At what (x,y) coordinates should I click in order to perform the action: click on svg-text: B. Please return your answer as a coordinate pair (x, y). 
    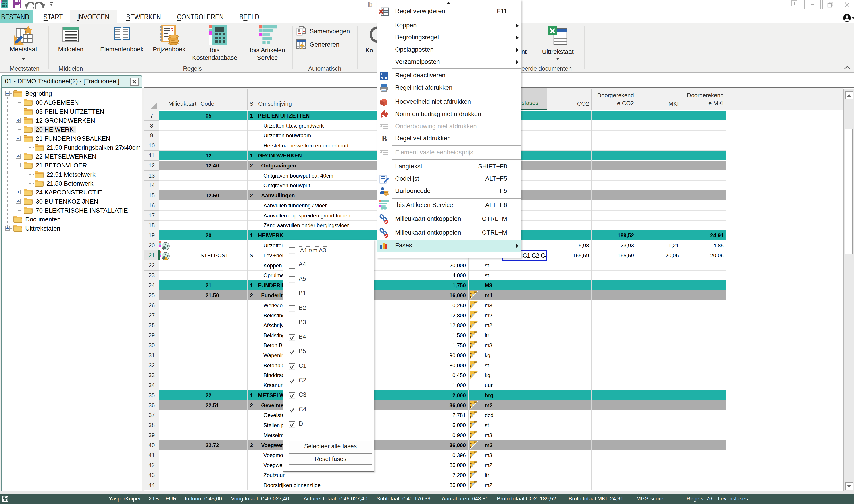
    Looking at the image, I should click on (384, 139).